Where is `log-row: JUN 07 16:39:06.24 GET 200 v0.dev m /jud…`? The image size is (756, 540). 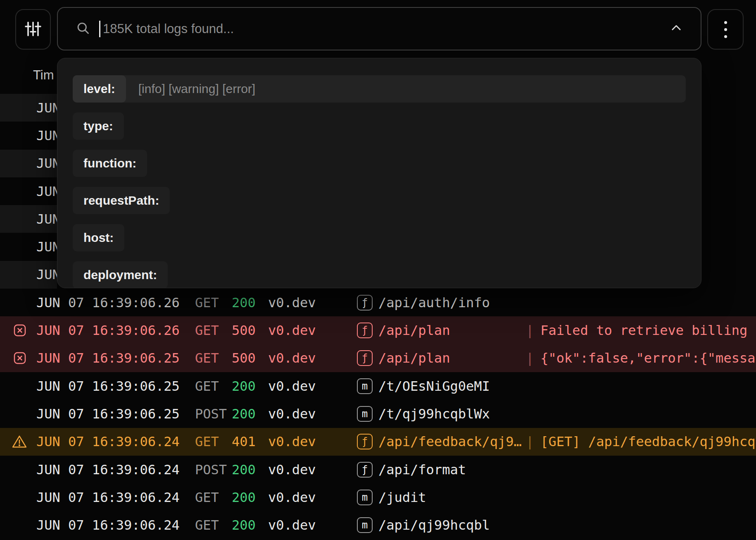 log-row: JUN 07 16:39:06.24 GET 200 v0.dev m /jud… is located at coordinates (378, 497).